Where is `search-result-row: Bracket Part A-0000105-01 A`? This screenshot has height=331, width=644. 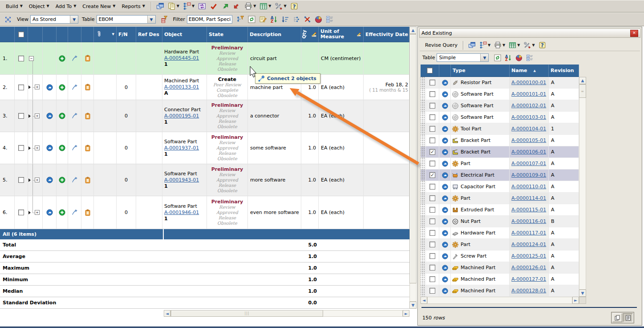 search-result-row: Bracket Part A-0000105-01 A is located at coordinates (500, 141).